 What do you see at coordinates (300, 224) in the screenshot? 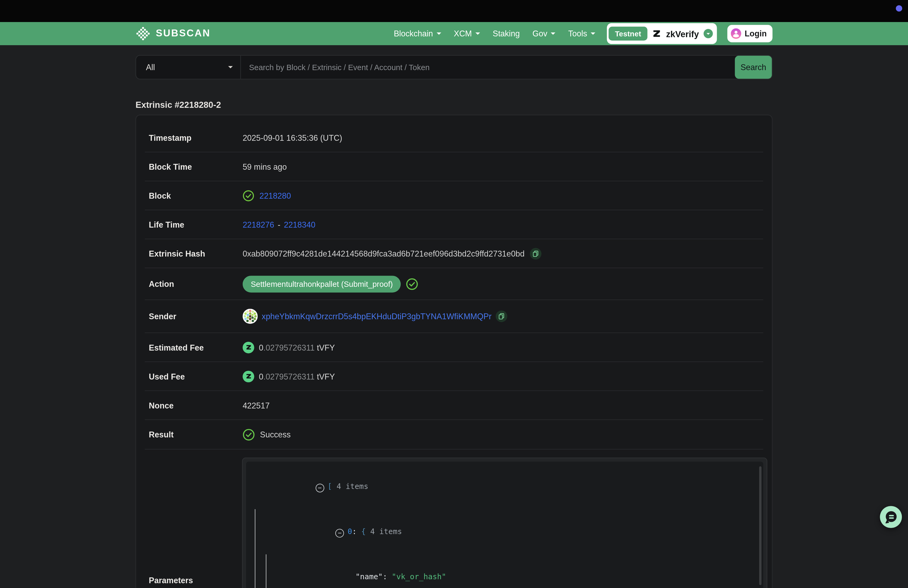
I see `life-time-to-link: 2218340` at bounding box center [300, 224].